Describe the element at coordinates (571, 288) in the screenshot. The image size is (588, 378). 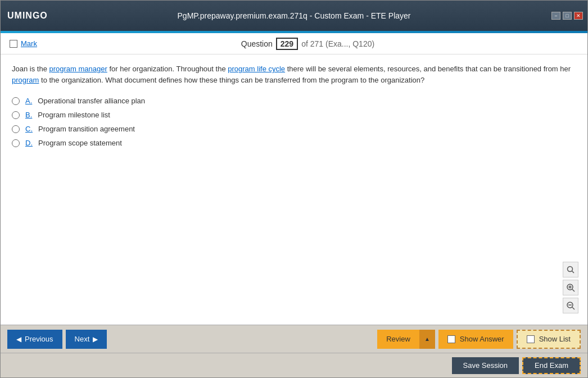
I see `sidebar-tools` at that location.